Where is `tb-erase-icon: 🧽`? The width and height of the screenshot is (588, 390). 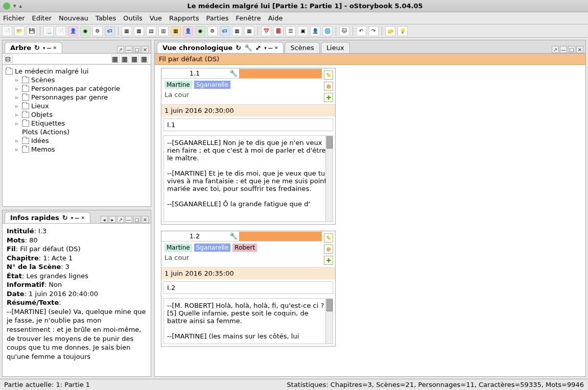 tb-erase-icon: 🧽 is located at coordinates (390, 31).